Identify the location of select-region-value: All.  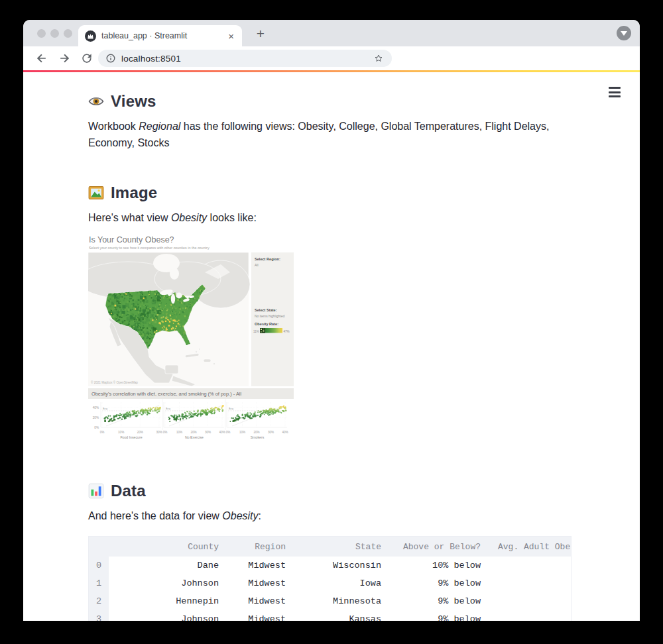
(257, 265).